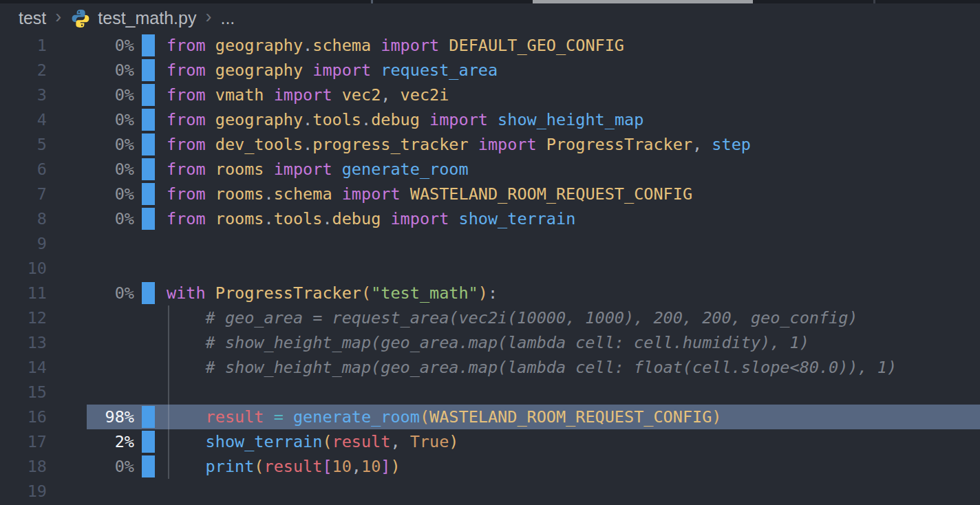 The image size is (980, 505). What do you see at coordinates (32, 18) in the screenshot?
I see `breadcrumb-item-folder: test` at bounding box center [32, 18].